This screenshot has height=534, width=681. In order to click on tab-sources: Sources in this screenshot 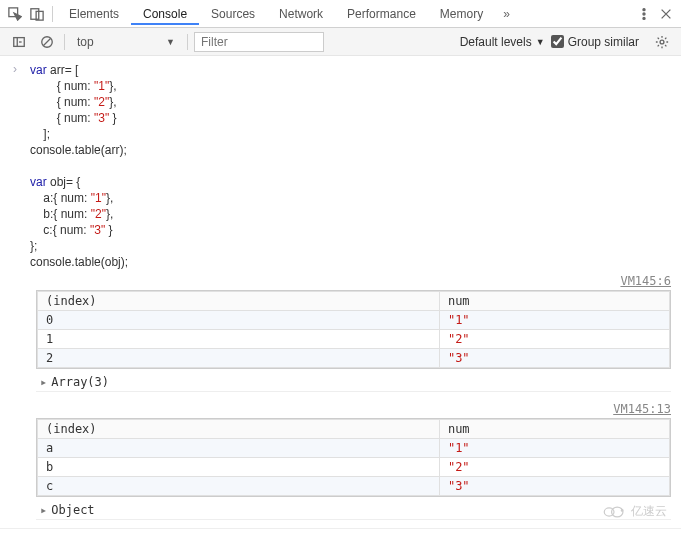, I will do `click(233, 14)`.